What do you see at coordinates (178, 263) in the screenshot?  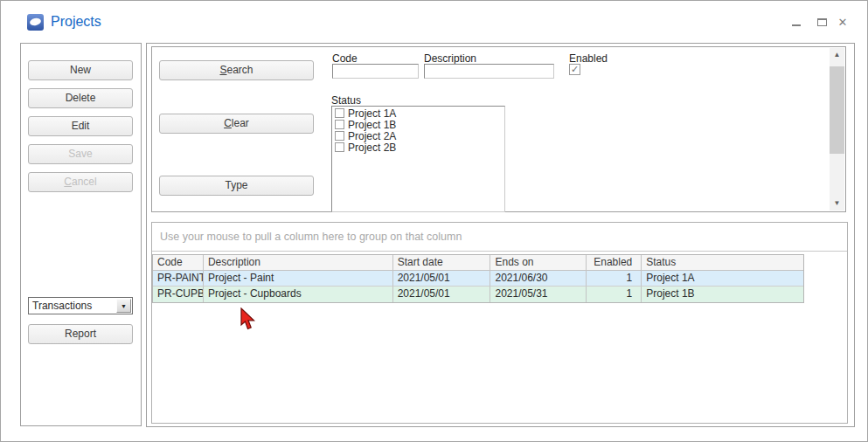 I see `column-header-code: Code` at bounding box center [178, 263].